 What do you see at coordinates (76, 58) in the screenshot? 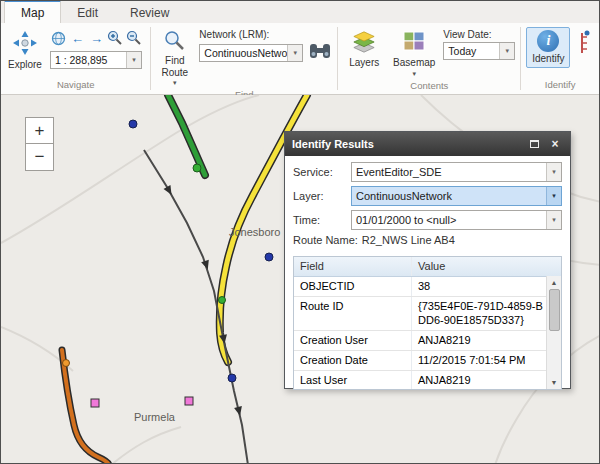
I see `ribbon-group-navigate: Explore ← →` at bounding box center [76, 58].